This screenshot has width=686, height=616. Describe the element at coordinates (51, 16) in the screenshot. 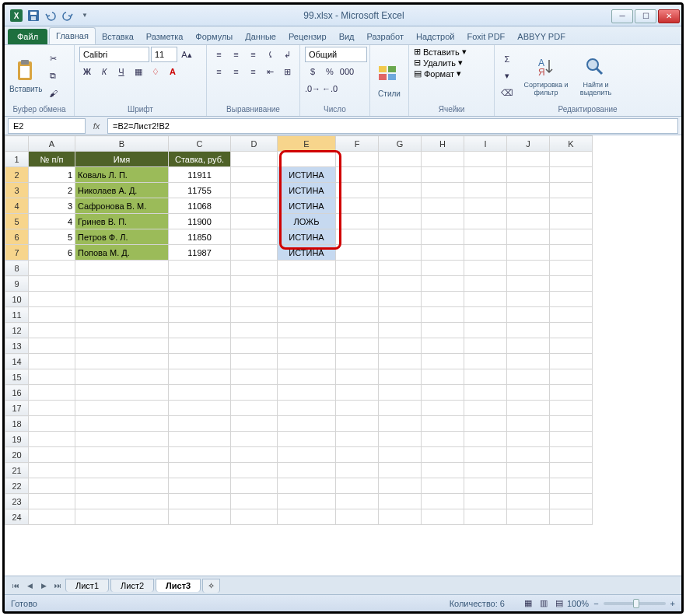

I see `undo-icon` at that location.